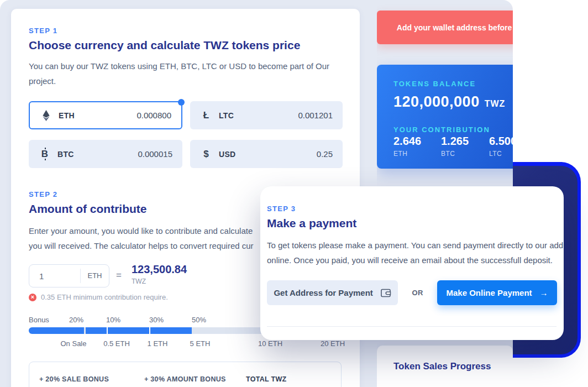 The image size is (588, 387). Describe the element at coordinates (266, 115) in the screenshot. I see `currency-tile-ltc: Ł LTC 0.001201` at that location.